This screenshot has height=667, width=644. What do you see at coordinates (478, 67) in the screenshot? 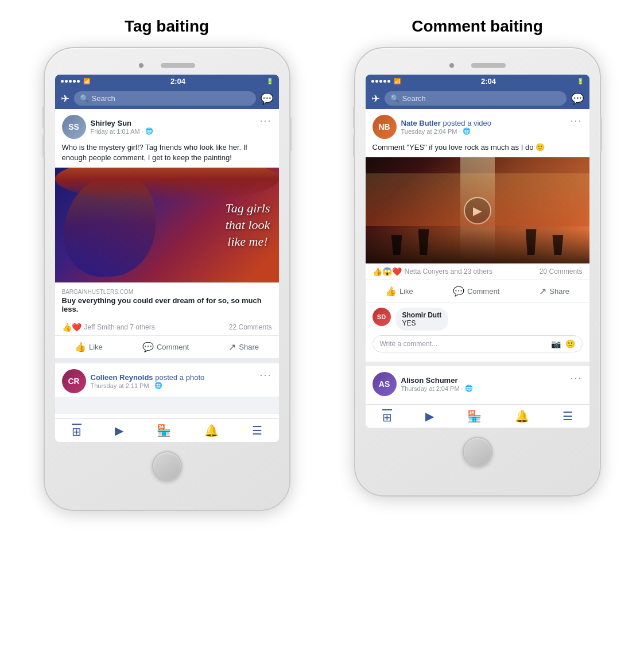
I see `right-phone-top-bar` at bounding box center [478, 67].